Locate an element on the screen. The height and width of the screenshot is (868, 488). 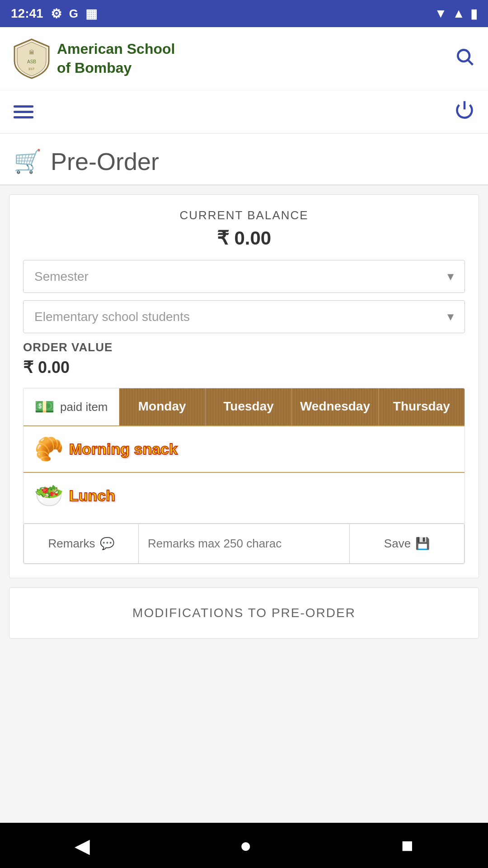
status-bar-left: 12:41 ⚙ G ▦ is located at coordinates (54, 14).